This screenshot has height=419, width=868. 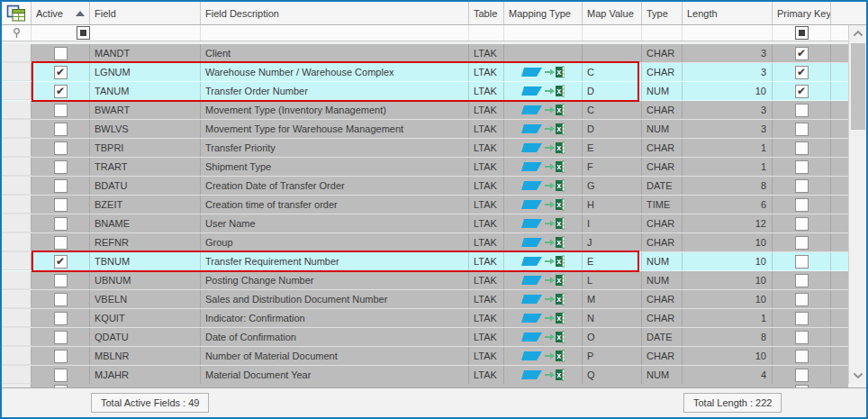 What do you see at coordinates (335, 32) in the screenshot?
I see `filter-description-cell` at bounding box center [335, 32].